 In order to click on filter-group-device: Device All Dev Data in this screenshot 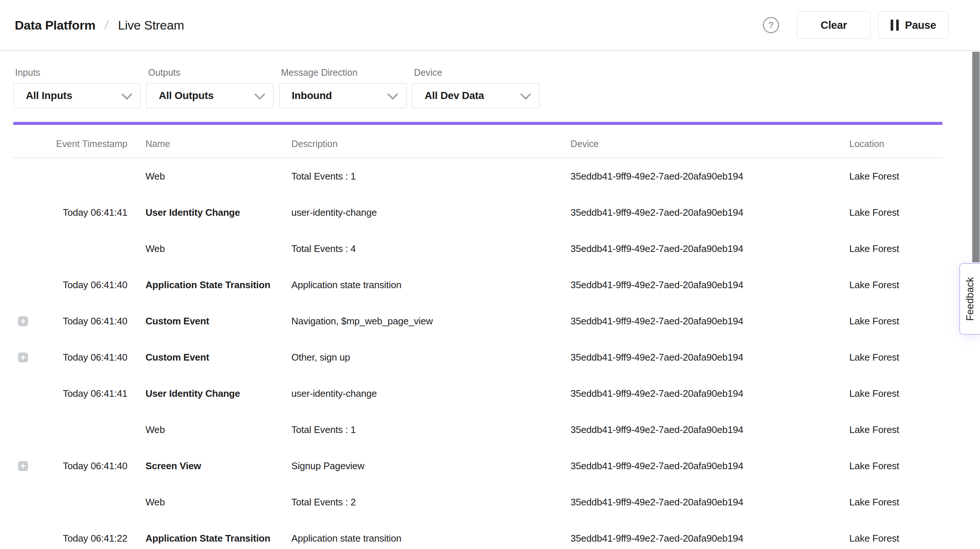, I will do `click(476, 80)`.